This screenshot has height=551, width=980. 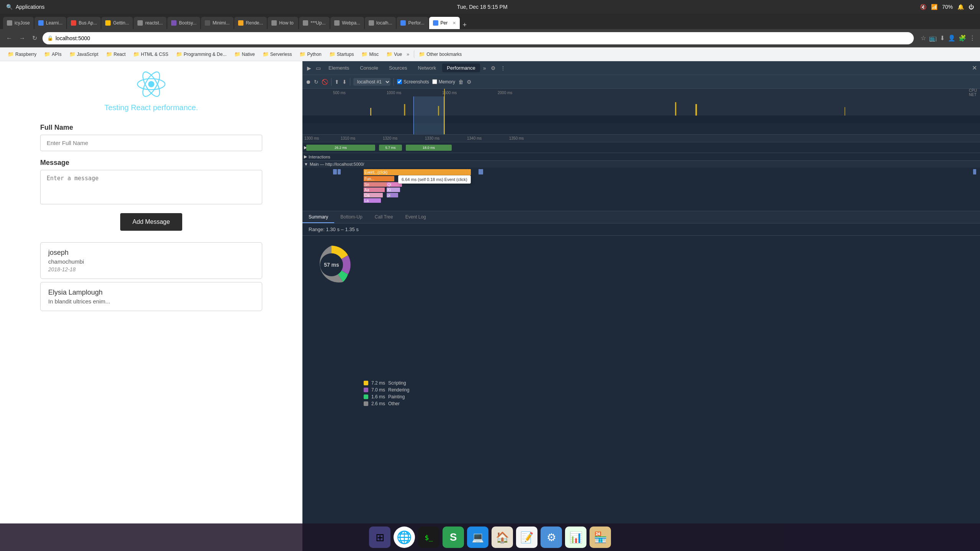 I want to click on bookmarks-overflow: », so click(x=408, y=54).